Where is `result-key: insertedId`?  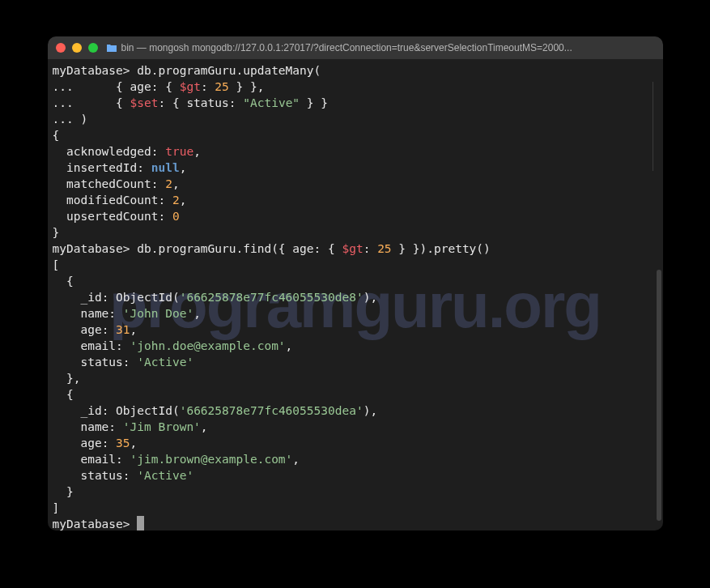 result-key: insertedId is located at coordinates (102, 168).